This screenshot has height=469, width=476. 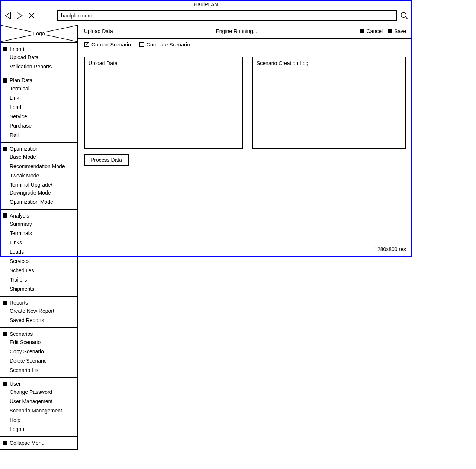 I want to click on app-title: HaulPLAN, so click(x=206, y=4).